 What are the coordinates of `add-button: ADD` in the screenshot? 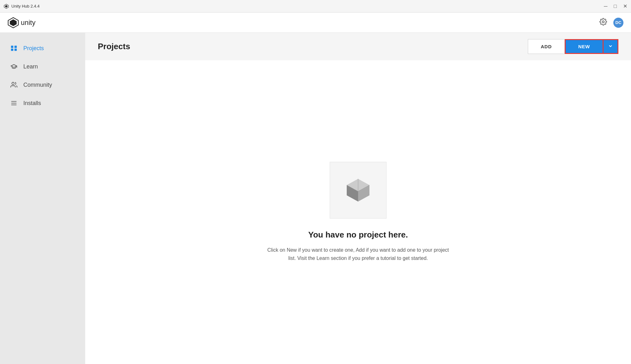 It's located at (546, 47).